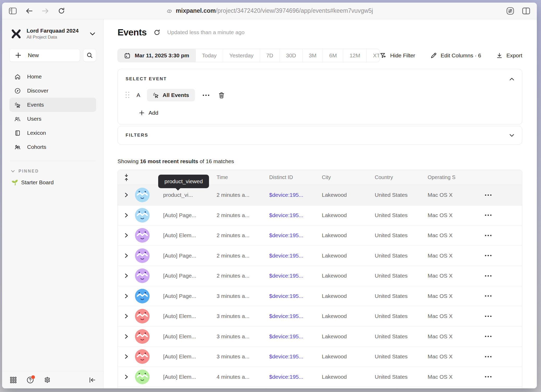  Describe the element at coordinates (454, 177) in the screenshot. I see `column-header-os: Operating S` at that location.